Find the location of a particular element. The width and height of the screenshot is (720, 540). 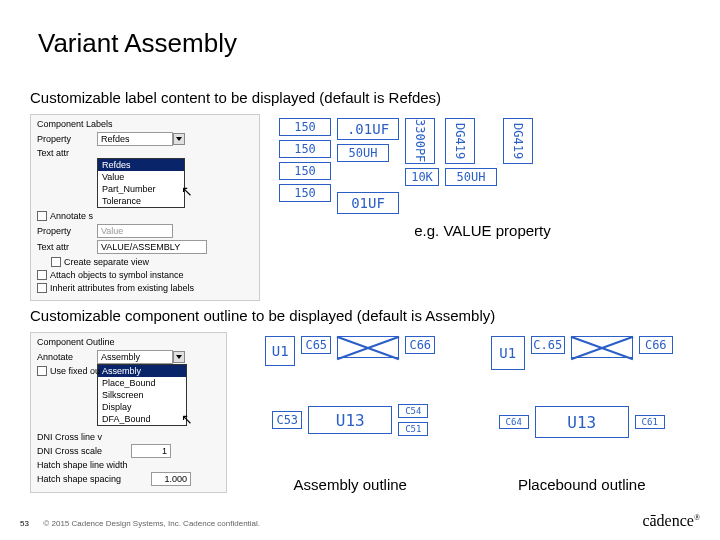

hatch-spacing-label: Hatch shape spacing is located at coordinates (92, 479).